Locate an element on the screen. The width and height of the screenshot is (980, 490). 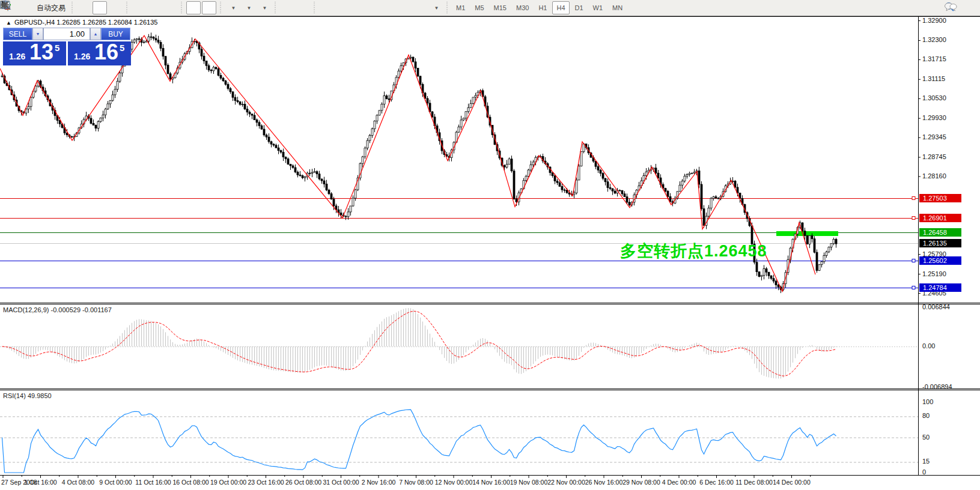
sell-price-pip: 5 is located at coordinates (57, 48).